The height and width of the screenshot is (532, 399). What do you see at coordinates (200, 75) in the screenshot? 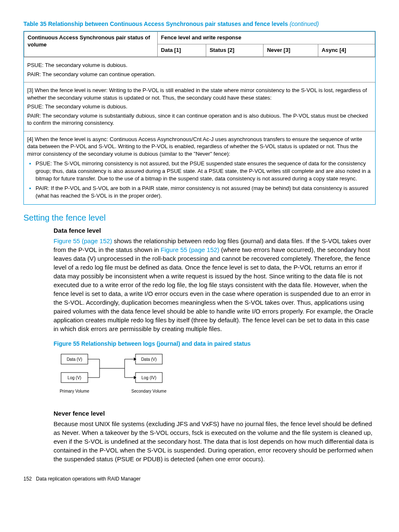
I see `note-2-pair: PAIR: The secondary volume can continue …` at bounding box center [200, 75].